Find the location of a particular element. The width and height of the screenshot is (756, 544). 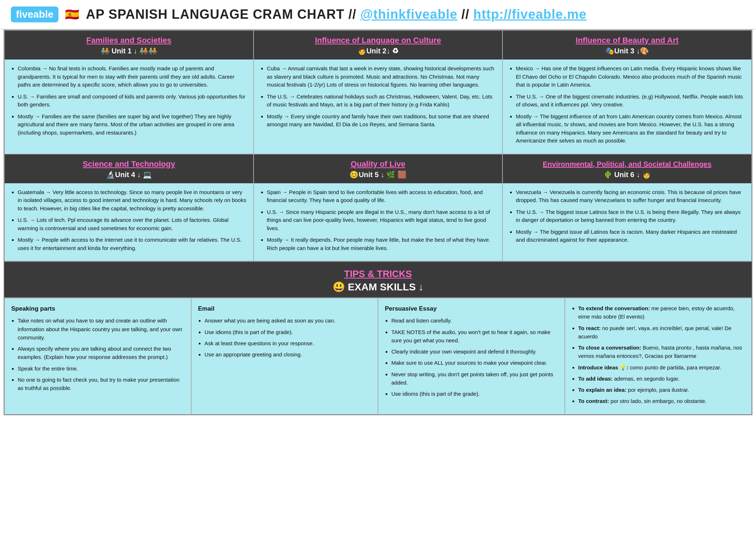

list-item: Mostly → It really depends. Poor people … is located at coordinates (382, 244).